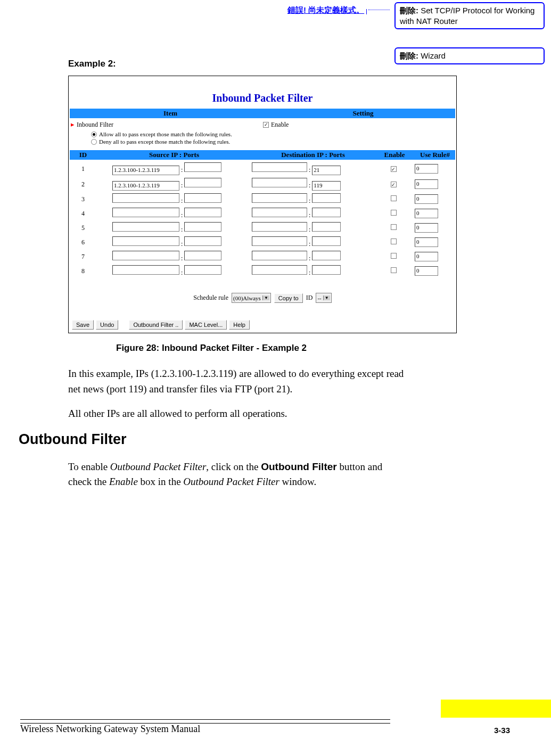  I want to click on table-header: ID Source IP : Ports Destination IP : Po…, so click(262, 155).